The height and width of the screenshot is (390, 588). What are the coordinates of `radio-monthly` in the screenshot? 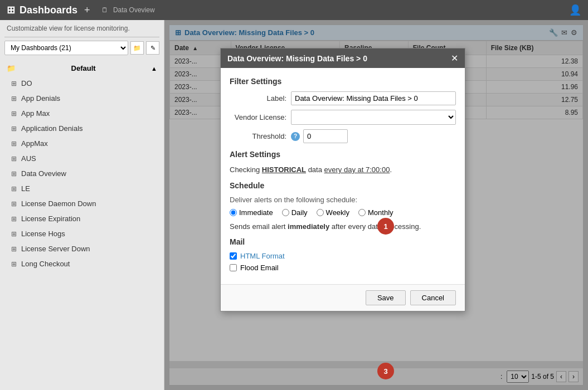 It's located at (362, 213).